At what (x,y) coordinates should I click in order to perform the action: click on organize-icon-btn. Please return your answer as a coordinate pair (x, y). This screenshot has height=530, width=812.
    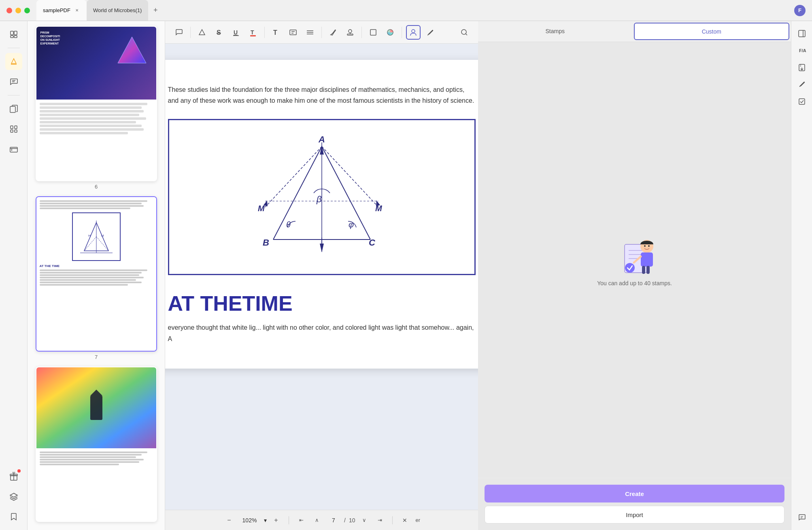
    Looking at the image, I should click on (14, 129).